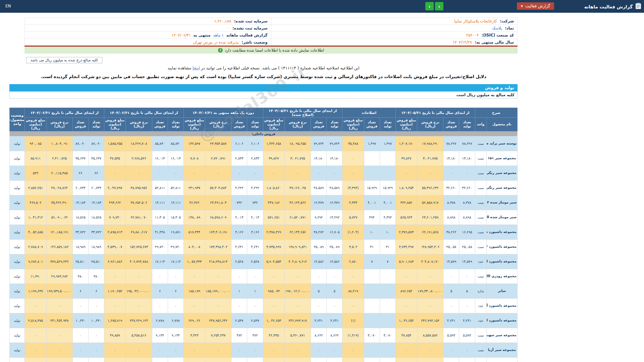 The width and height of the screenshot is (644, 362). I want to click on value-cell: ۴,۰۰۱, so click(372, 203).